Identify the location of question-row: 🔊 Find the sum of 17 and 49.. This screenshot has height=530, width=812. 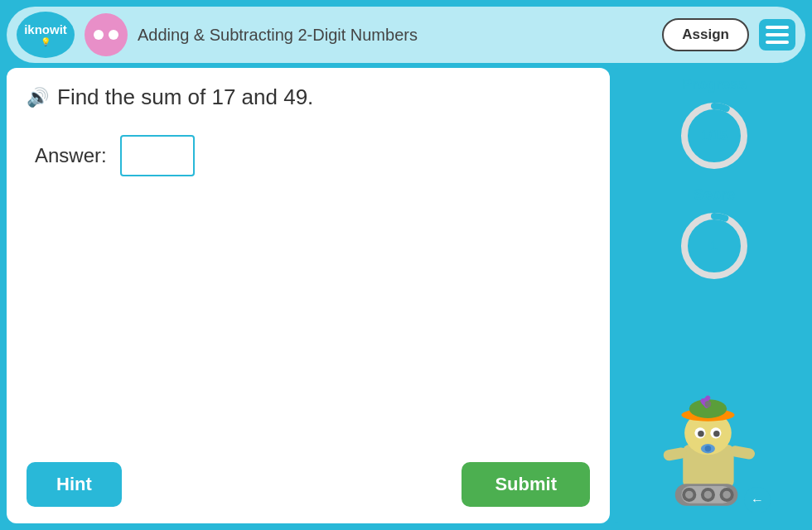
(308, 98).